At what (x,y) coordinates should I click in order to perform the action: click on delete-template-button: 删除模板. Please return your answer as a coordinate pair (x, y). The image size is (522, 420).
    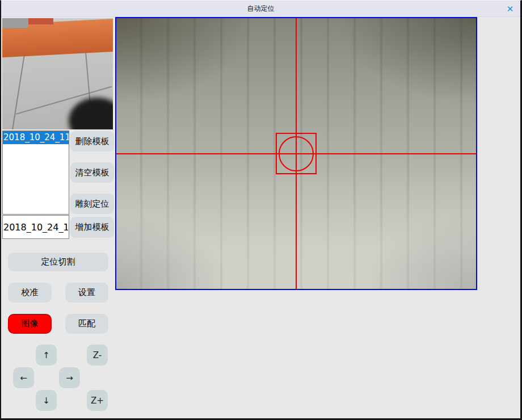
    Looking at the image, I should click on (92, 141).